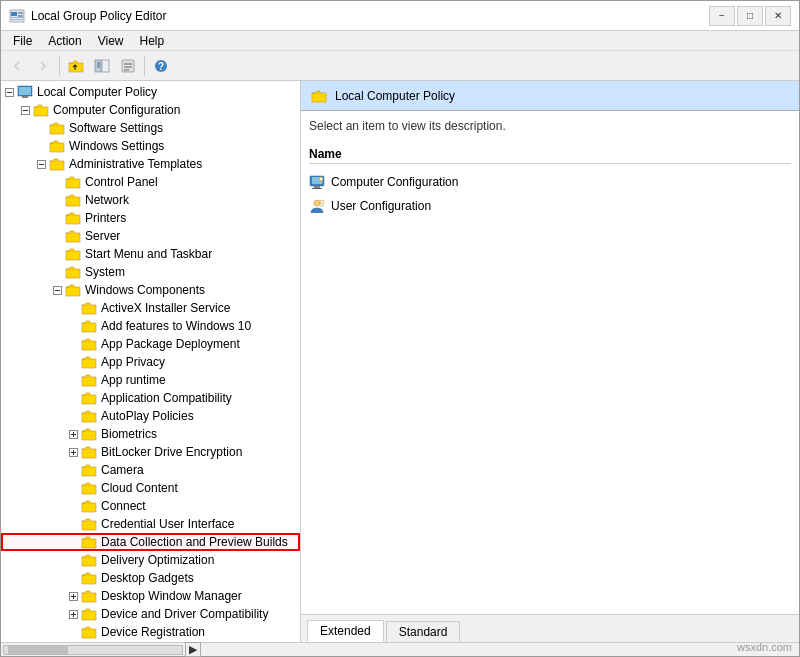 The height and width of the screenshot is (657, 800). I want to click on tree-node-data_collection: Data Collection and Preview Builds, so click(150, 542).